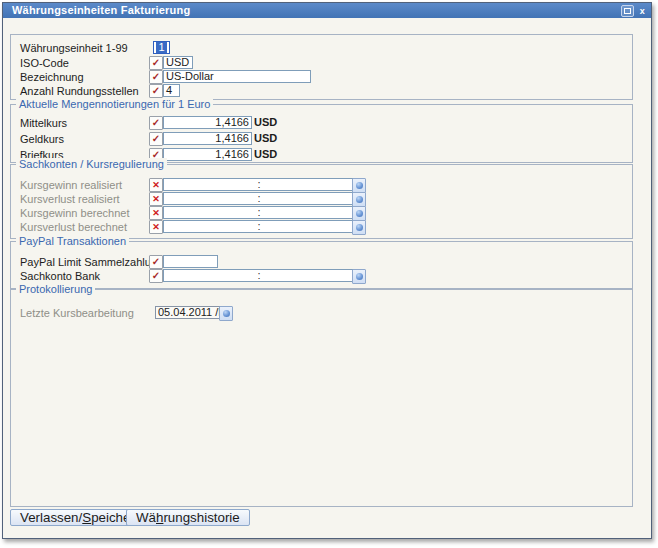  I want to click on iso-code-field: USD, so click(178, 62).